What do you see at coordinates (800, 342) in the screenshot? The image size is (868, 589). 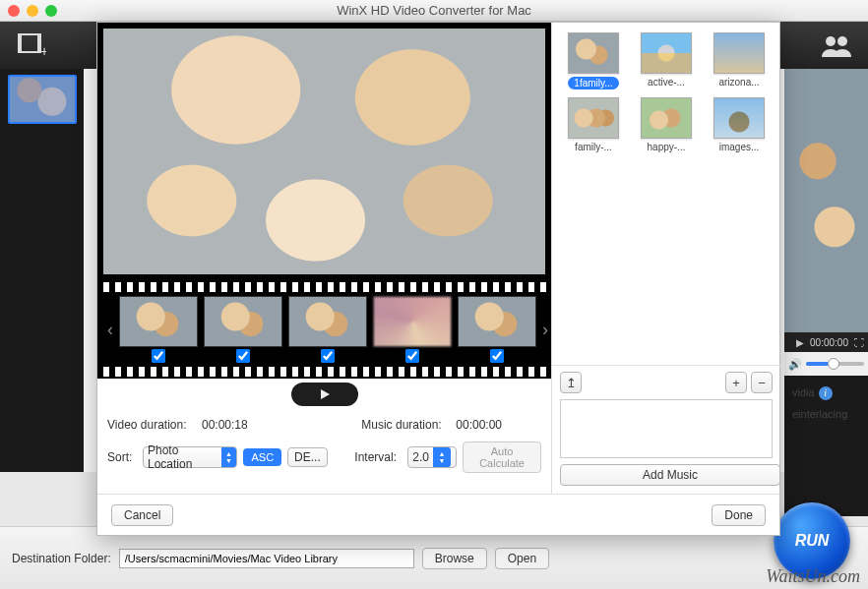 I see `play-icon: ▶` at bounding box center [800, 342].